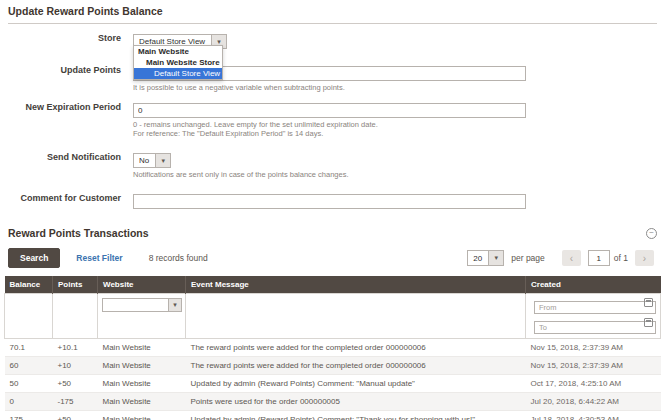 Image resolution: width=665 pixels, height=420 pixels. Describe the element at coordinates (594, 285) in the screenshot. I see `column-header-created: Created` at that location.